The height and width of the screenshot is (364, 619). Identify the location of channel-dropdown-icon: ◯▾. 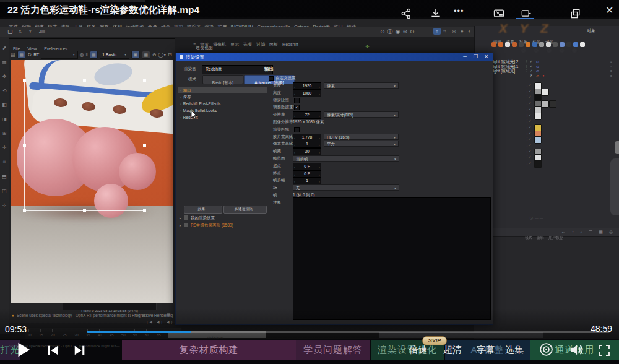
(162, 54).